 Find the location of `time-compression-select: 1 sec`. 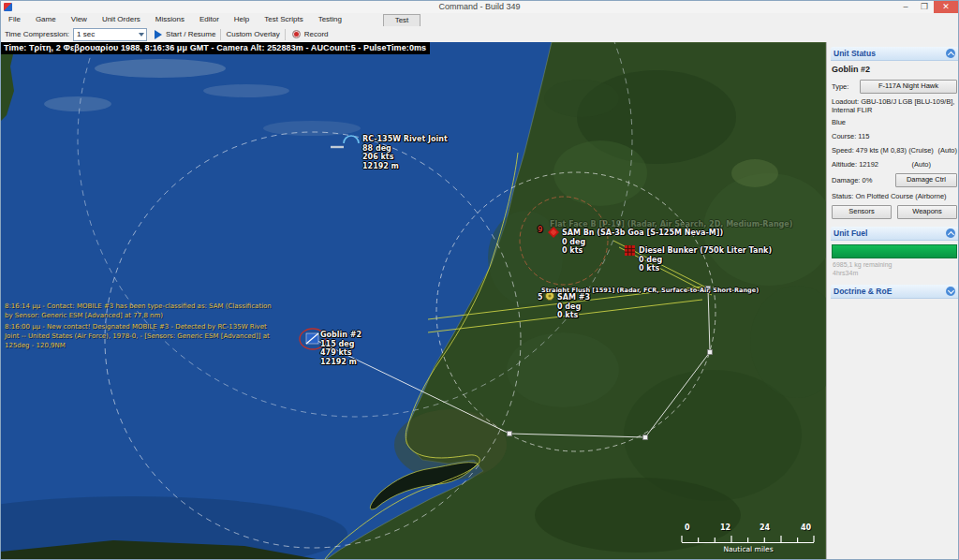

time-compression-select: 1 sec is located at coordinates (111, 35).